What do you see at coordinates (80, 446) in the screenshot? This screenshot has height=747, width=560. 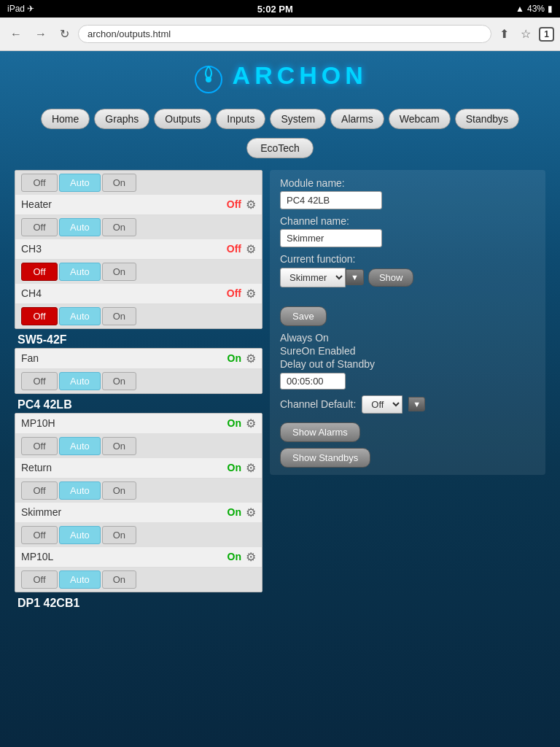 I see `mp10h-auto-button: Auto` at bounding box center [80, 446].